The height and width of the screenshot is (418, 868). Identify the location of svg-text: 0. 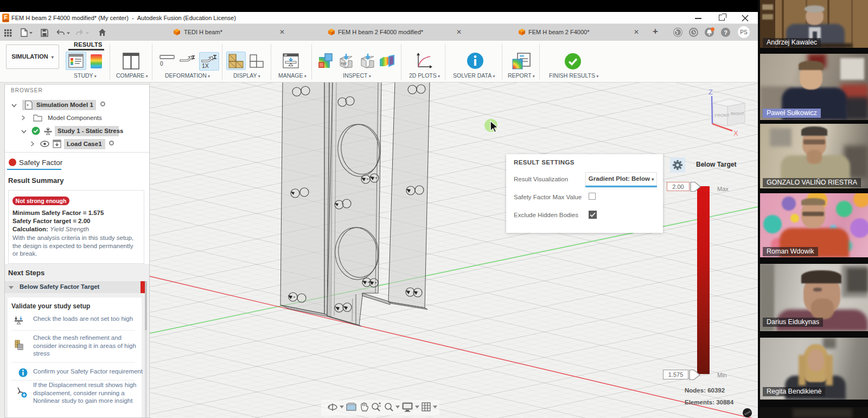
(162, 64).